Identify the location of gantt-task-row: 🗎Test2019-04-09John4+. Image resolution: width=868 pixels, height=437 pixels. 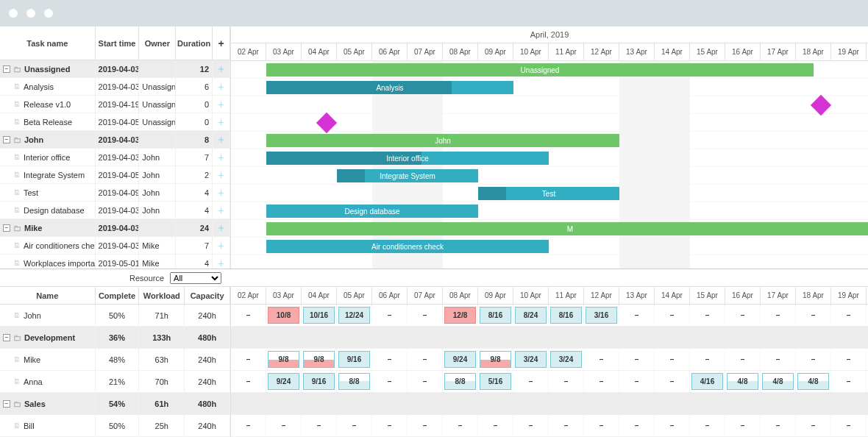
(115, 193).